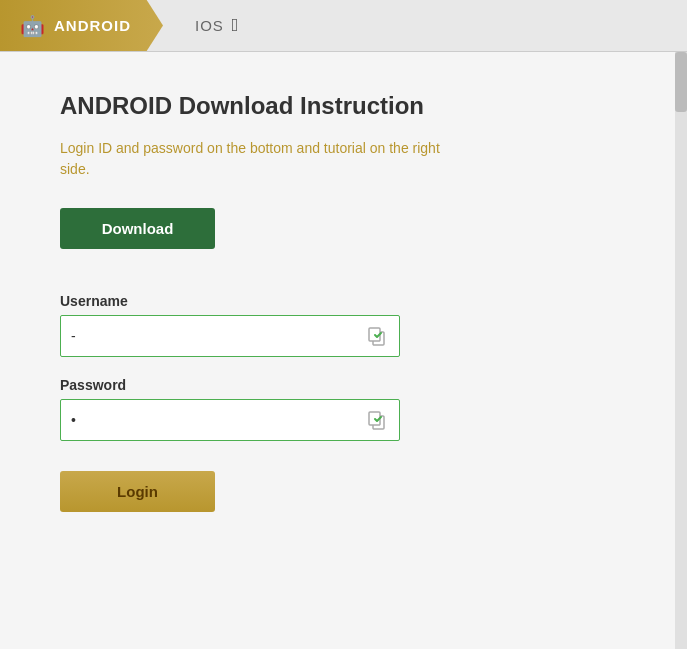 The width and height of the screenshot is (687, 649). I want to click on android-icon: 🤖, so click(33, 26).